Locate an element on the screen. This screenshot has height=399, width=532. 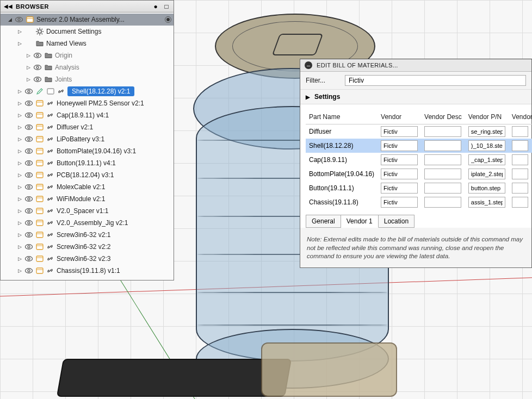
tree-item: ▷ PCB(18.12.04) v3:1 is located at coordinates (87, 175).